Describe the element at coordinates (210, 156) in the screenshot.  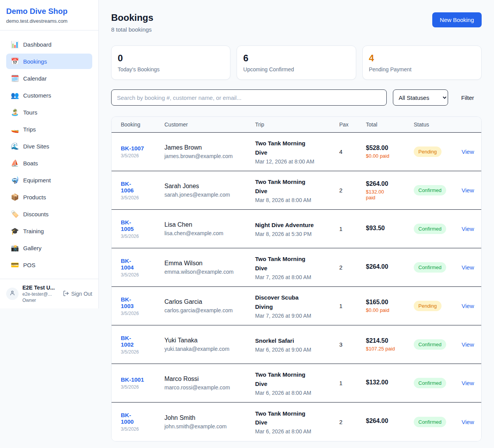
I see `customer-email: james.brown@example.com` at that location.